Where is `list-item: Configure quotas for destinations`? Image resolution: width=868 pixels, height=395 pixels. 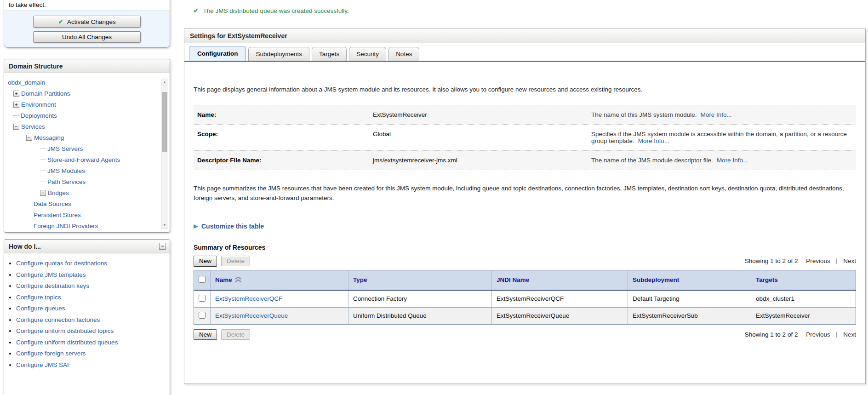
list-item: Configure quotas for destinations is located at coordinates (93, 263).